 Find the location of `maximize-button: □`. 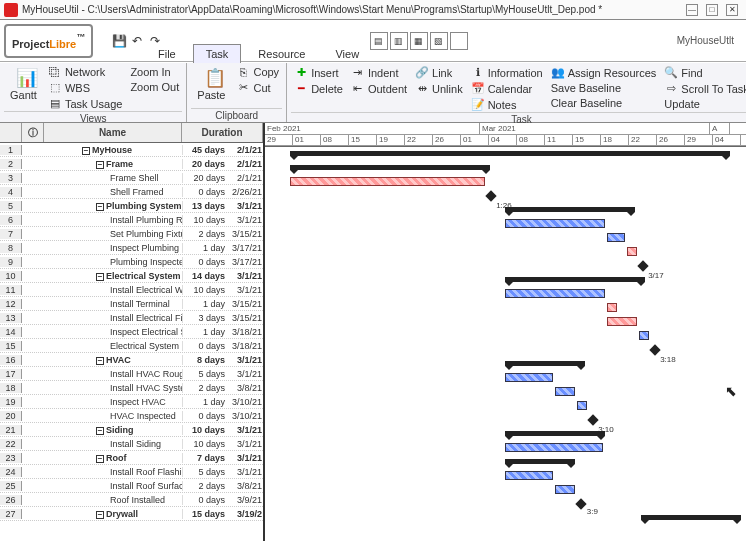

maximize-button: □ is located at coordinates (712, 10).